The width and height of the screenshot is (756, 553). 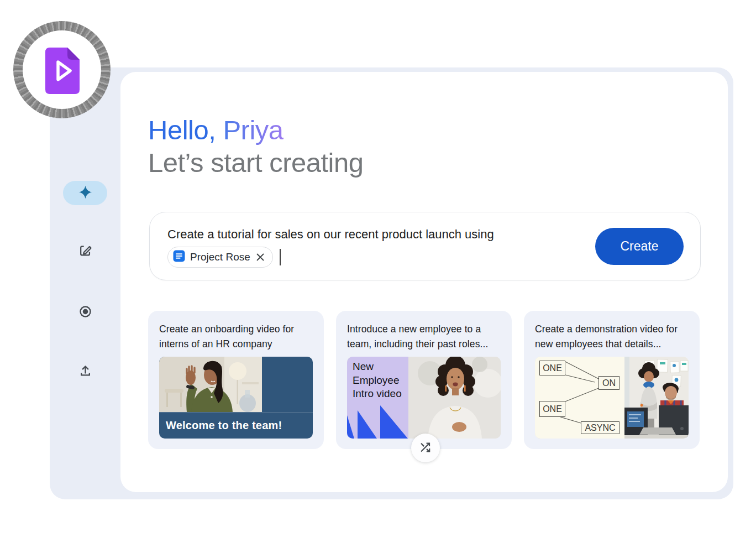 I want to click on text-caret, so click(x=281, y=257).